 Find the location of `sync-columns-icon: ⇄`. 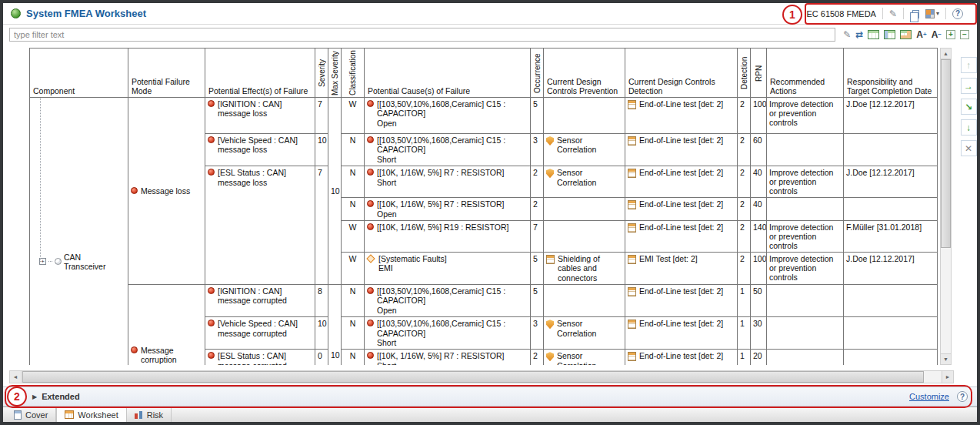

sync-columns-icon: ⇄ is located at coordinates (859, 35).